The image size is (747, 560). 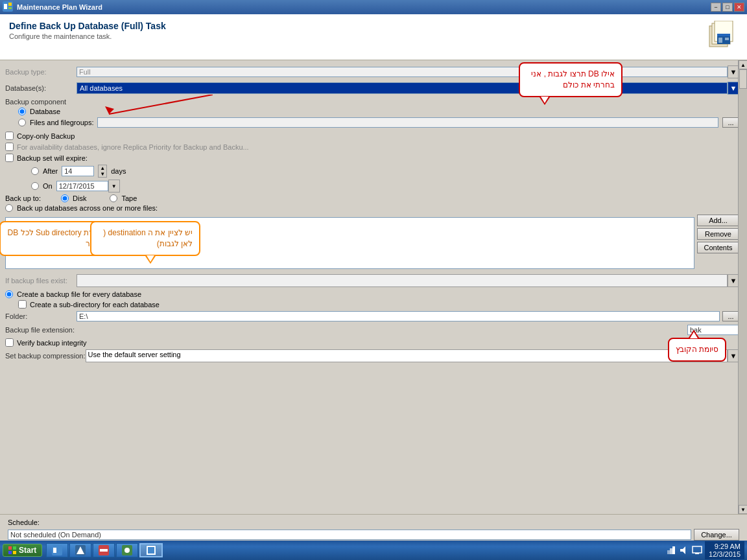 I want to click on backup-across-row: Back up databases across one or more fil…, so click(x=372, y=208).